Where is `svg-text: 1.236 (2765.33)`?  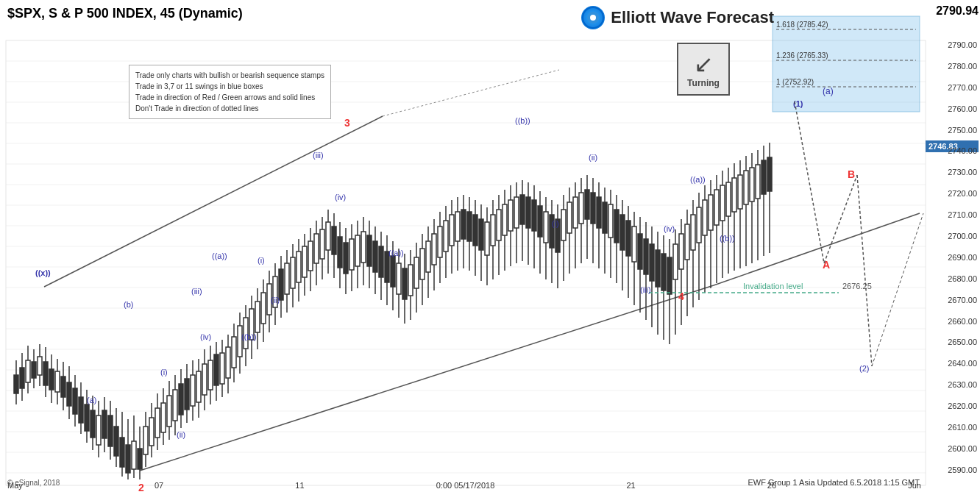
svg-text: 1.236 (2765.33) is located at coordinates (802, 56).